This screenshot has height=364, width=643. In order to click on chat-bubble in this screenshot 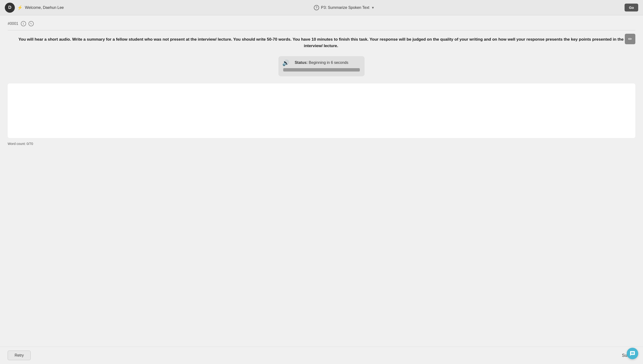, I will do `click(632, 354)`.